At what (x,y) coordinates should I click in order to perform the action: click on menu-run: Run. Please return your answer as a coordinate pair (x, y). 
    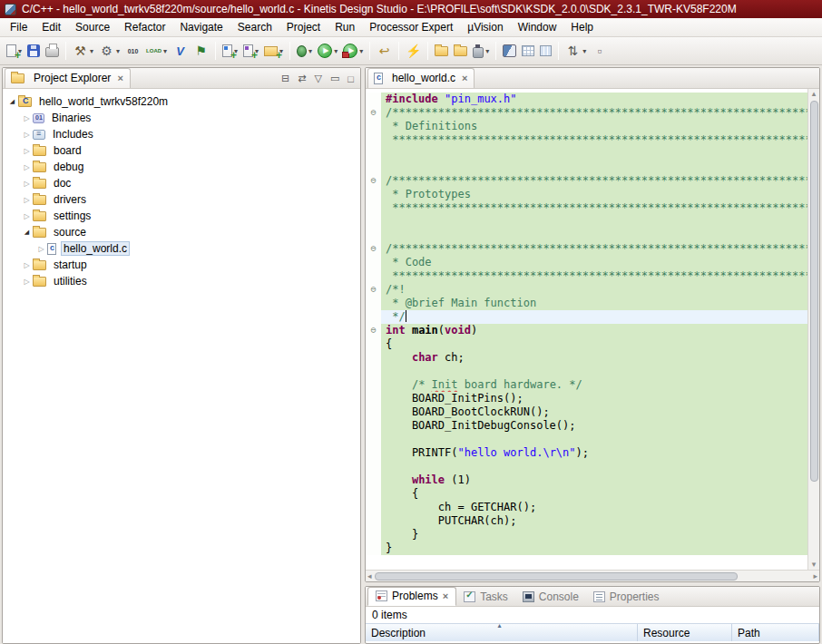
    Looking at the image, I should click on (345, 27).